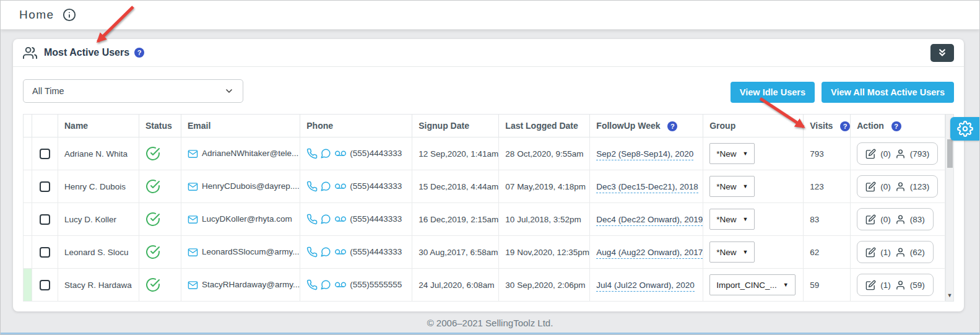 The height and width of the screenshot is (335, 980). Describe the element at coordinates (645, 155) in the screenshot. I see `followup-week-link: Sep2 (Sep8-Sep14), 2020` at that location.